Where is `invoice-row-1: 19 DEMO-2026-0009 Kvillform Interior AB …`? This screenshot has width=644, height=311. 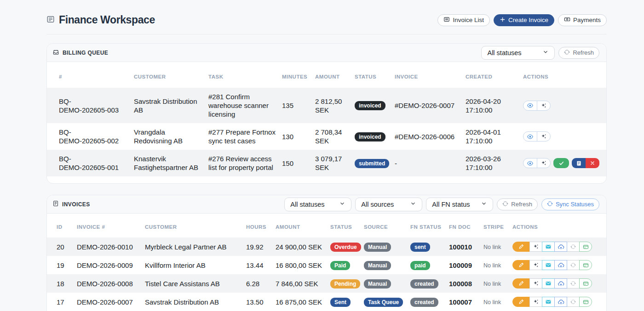 invoice-row-1: 19 DEMO-2026-0009 Kvillform Interior AB … is located at coordinates (327, 265).